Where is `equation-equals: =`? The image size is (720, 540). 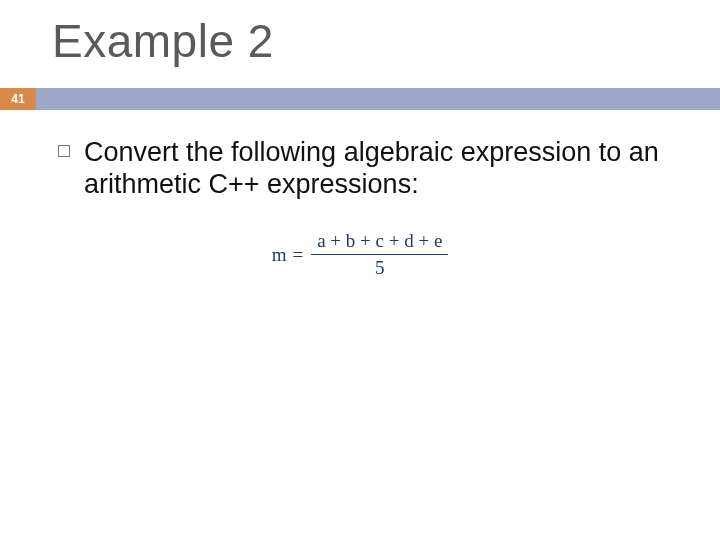 equation-equals: = is located at coordinates (298, 255).